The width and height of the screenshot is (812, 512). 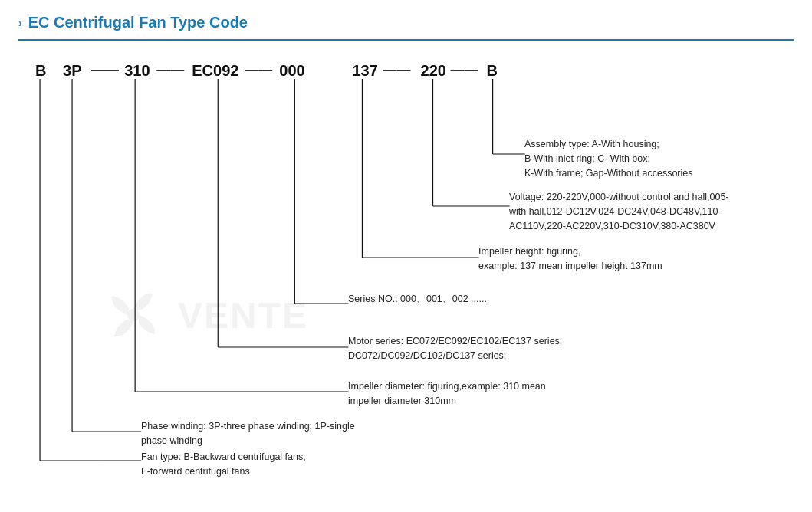 I want to click on page-title: EC Centrifugal Fan Type Code, so click(x=138, y=23).